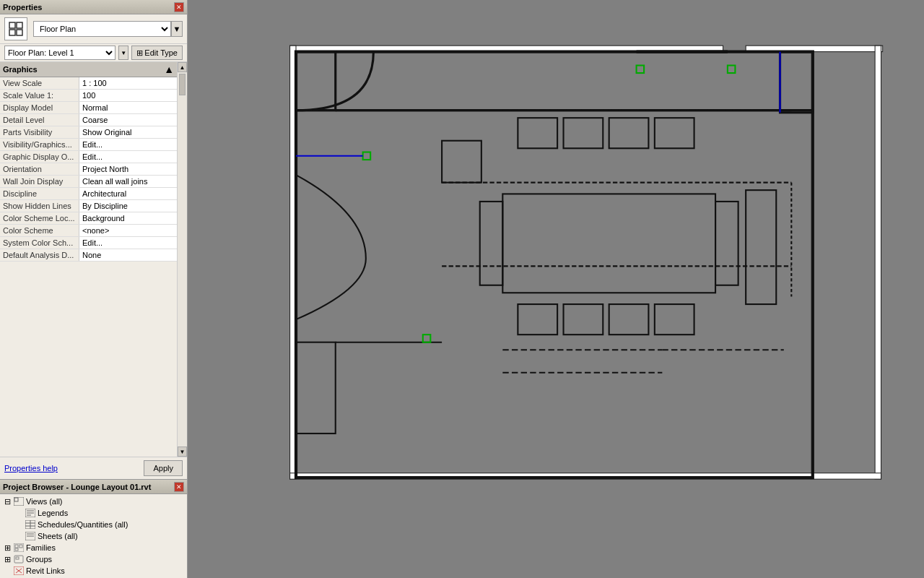 The image size is (924, 578). Describe the element at coordinates (7, 501) in the screenshot. I see `tree-expand-icon: ⊟` at that location.